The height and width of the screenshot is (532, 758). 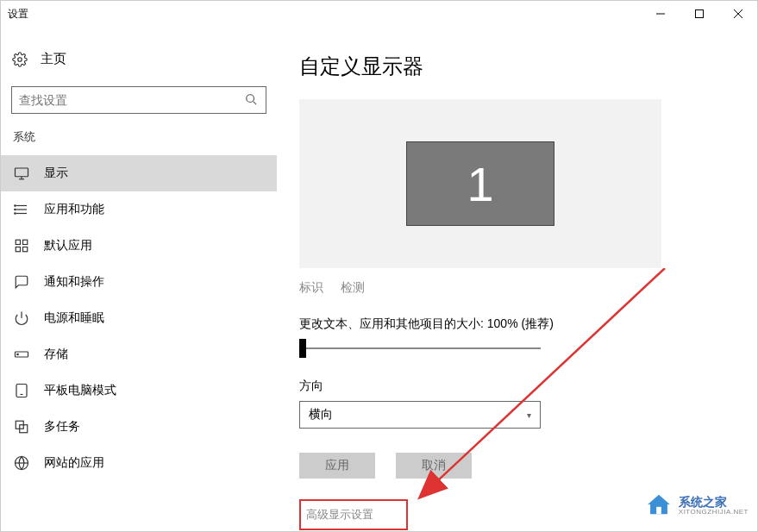 What do you see at coordinates (22, 318) in the screenshot?
I see `power-icon` at bounding box center [22, 318].